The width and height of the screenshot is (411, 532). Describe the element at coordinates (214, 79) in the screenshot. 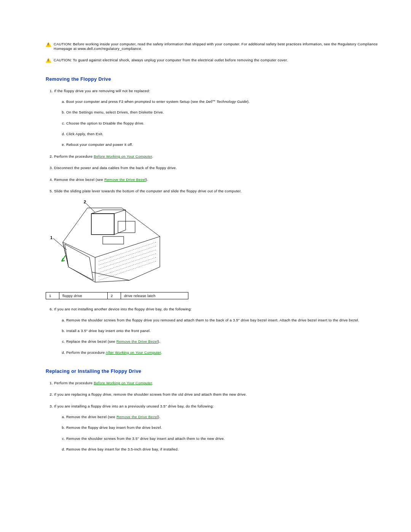

I see `section-removing-title: Removing the Floppy Drive` at that location.